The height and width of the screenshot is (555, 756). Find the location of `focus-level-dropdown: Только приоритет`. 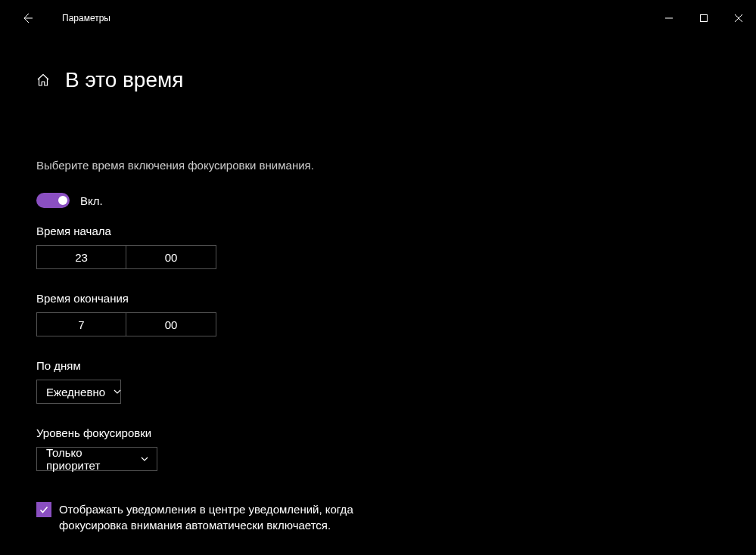

focus-level-dropdown: Только приоритет is located at coordinates (97, 459).